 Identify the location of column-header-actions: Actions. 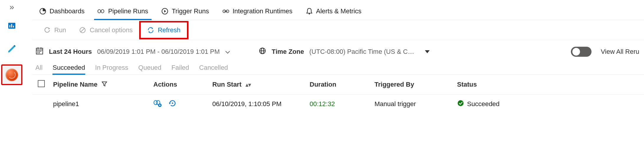
(180, 85).